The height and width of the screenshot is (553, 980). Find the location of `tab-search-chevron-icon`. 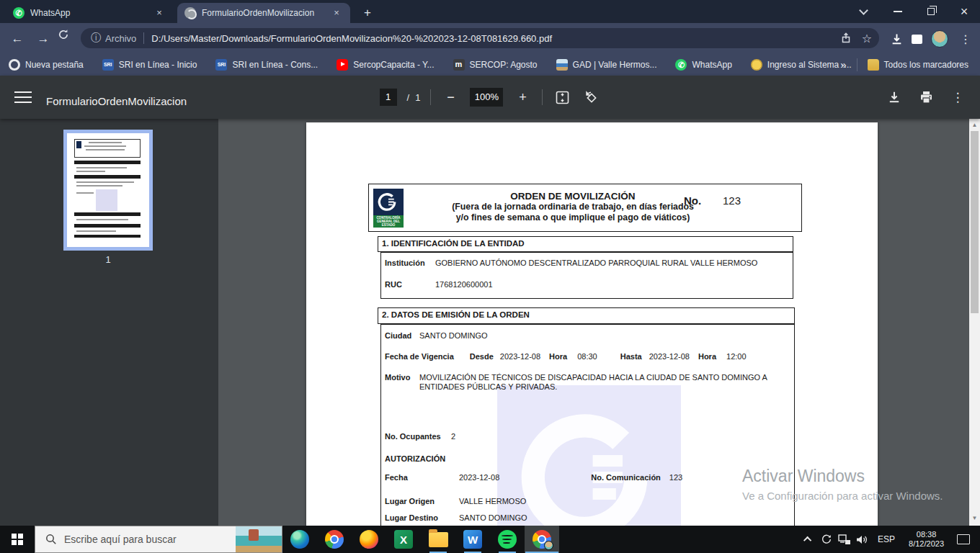

tab-search-chevron-icon is located at coordinates (863, 12).